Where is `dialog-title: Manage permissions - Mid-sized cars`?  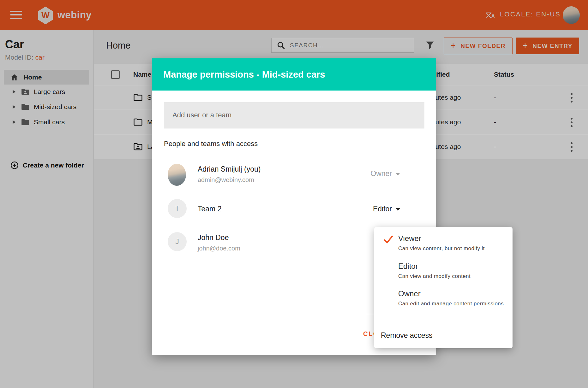 dialog-title: Manage permissions - Mid-sized cars is located at coordinates (244, 74).